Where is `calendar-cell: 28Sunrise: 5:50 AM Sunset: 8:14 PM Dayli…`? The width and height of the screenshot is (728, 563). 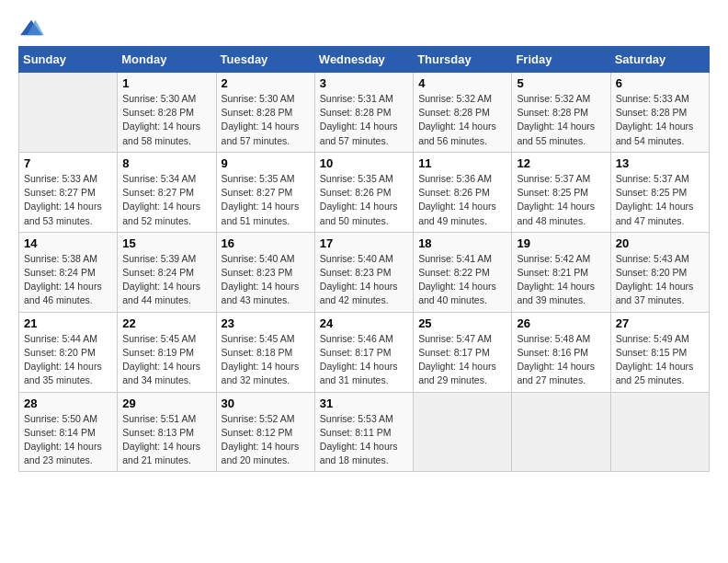
calendar-cell: 28Sunrise: 5:50 AM Sunset: 8:14 PM Dayli… is located at coordinates (68, 432).